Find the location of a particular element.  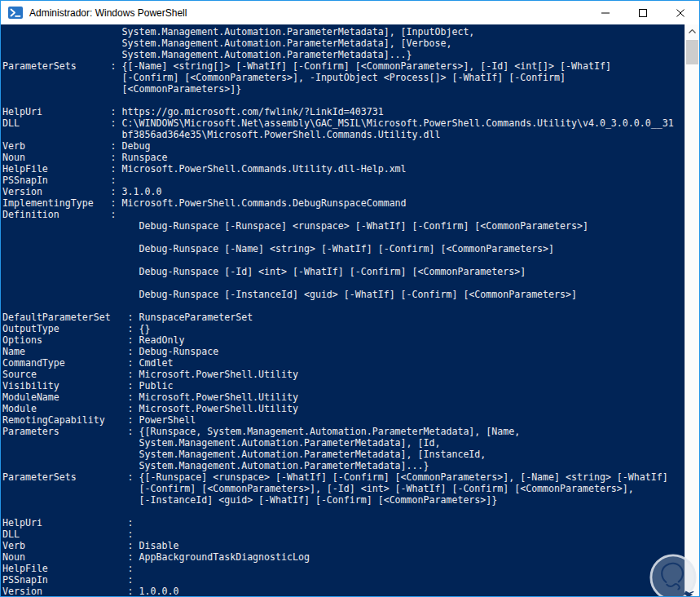

vertical-scrollbar is located at coordinates (692, 310).